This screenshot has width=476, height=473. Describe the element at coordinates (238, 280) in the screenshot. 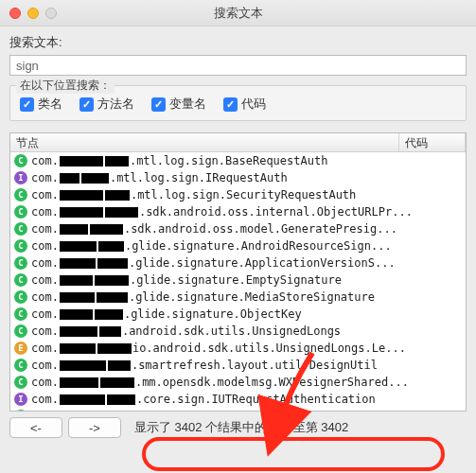

I see `table-row: Ccom..glide.signature.EmptySignature` at that location.